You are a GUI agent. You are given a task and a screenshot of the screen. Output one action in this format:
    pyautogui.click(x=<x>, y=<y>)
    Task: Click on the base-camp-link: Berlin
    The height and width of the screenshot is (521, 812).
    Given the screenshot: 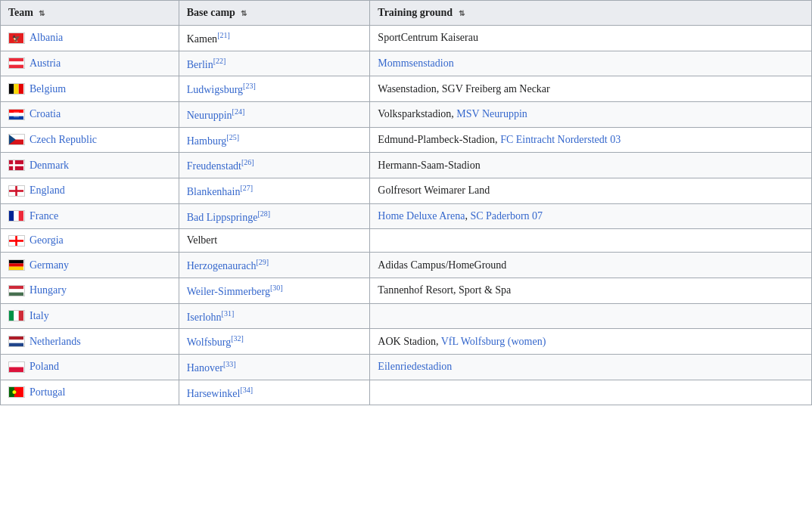 What is the action you would take?
    pyautogui.click(x=200, y=64)
    